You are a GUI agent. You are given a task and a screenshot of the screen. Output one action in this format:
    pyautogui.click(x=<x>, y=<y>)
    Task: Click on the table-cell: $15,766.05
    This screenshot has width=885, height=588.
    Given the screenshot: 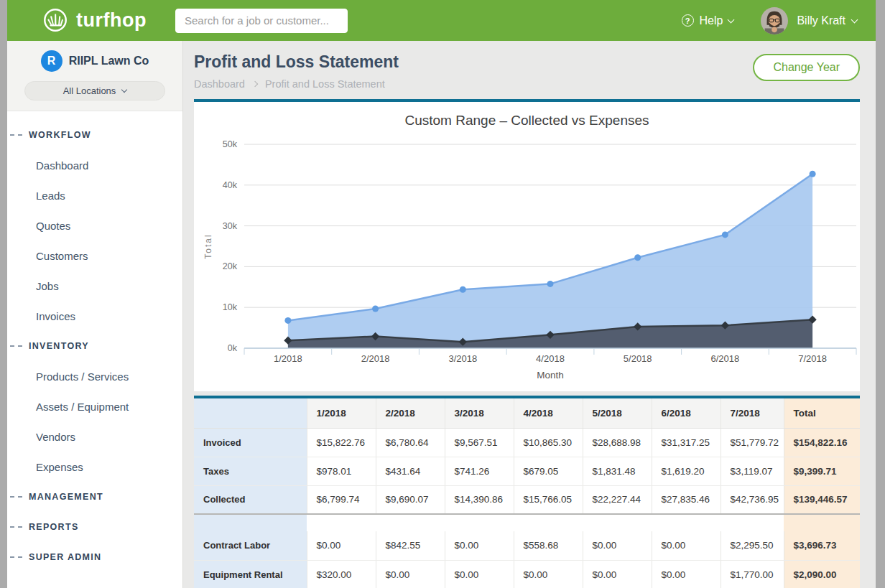 What is the action you would take?
    pyautogui.click(x=548, y=500)
    